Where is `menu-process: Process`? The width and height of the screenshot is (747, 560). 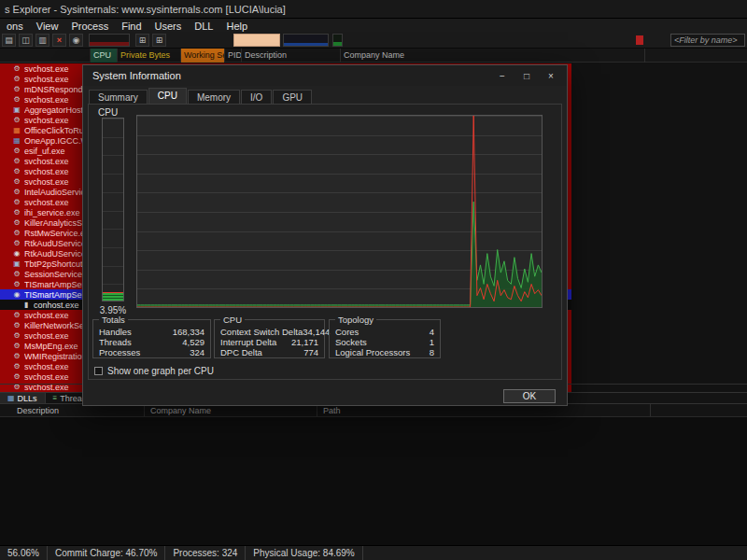 menu-process: Process is located at coordinates (90, 26).